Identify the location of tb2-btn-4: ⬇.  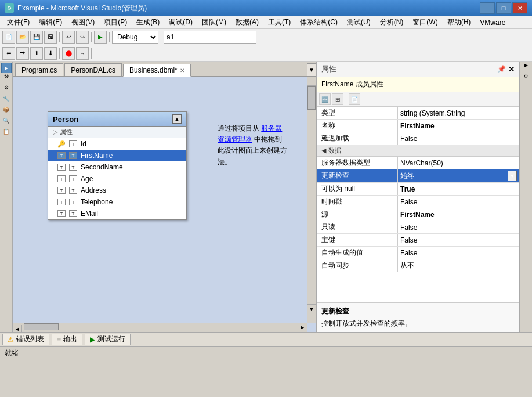
(50, 53).